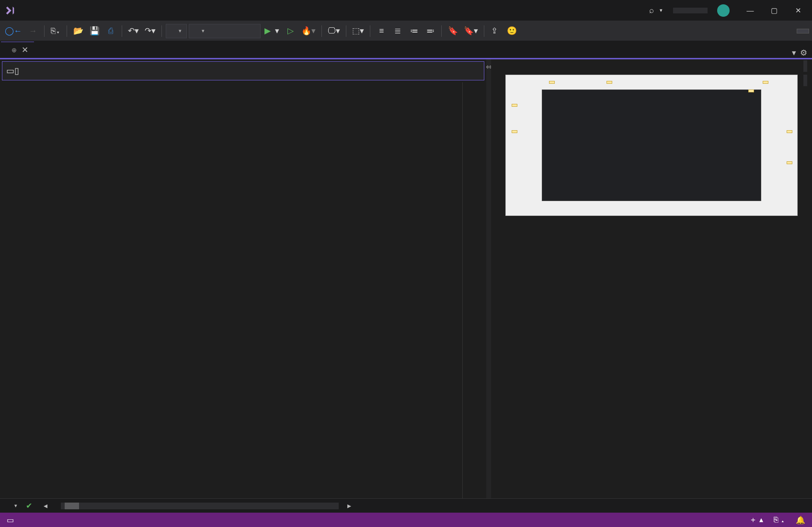 Image resolution: width=812 pixels, height=527 pixels. What do you see at coordinates (804, 53) in the screenshot?
I see `tab-settings-icon: ⚙` at bounding box center [804, 53].